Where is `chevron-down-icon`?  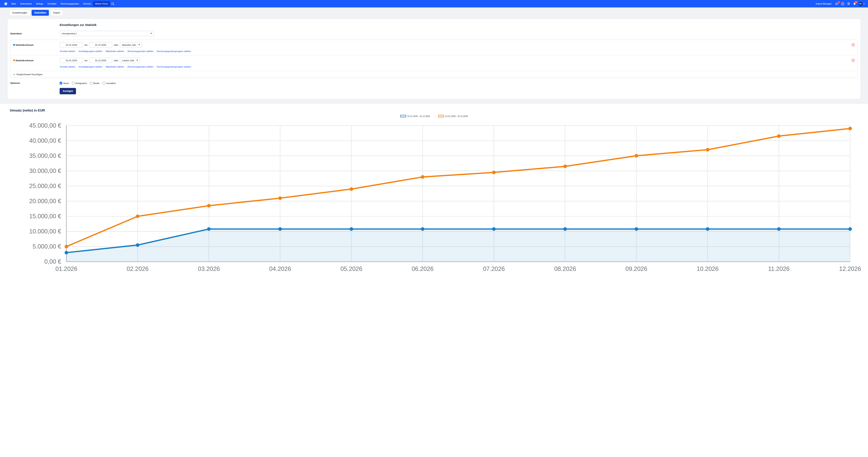 chevron-down-icon is located at coordinates (137, 61).